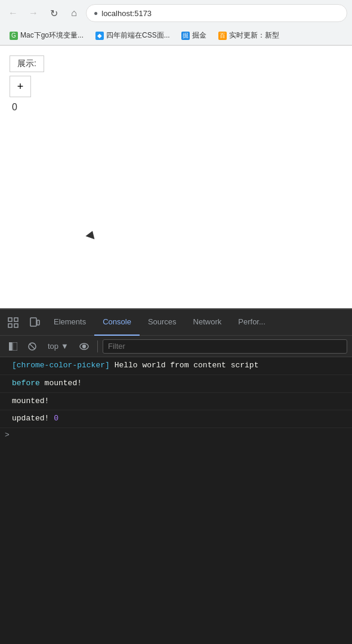  What do you see at coordinates (217, 13) in the screenshot?
I see `address-bar: ● localhost:5173` at bounding box center [217, 13].